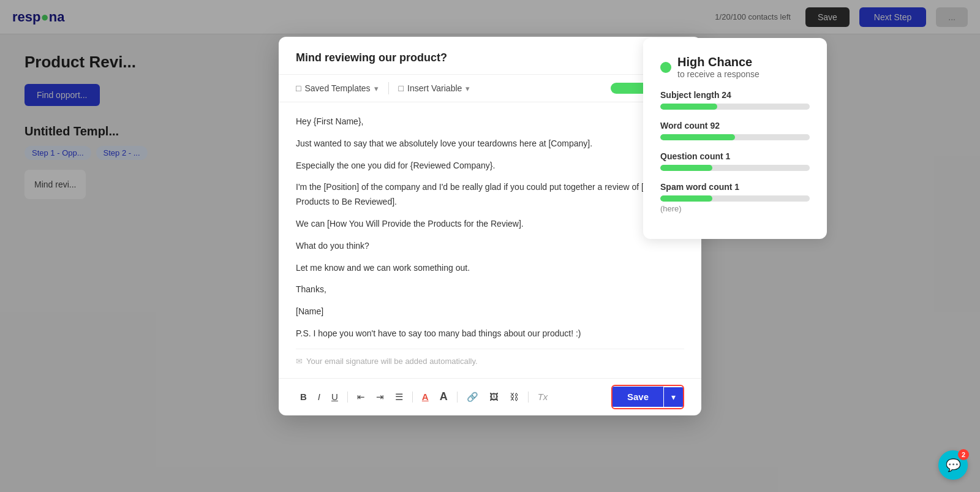 The image size is (980, 492). What do you see at coordinates (735, 161) in the screenshot?
I see `metric-question-count: Question count 1` at bounding box center [735, 161].